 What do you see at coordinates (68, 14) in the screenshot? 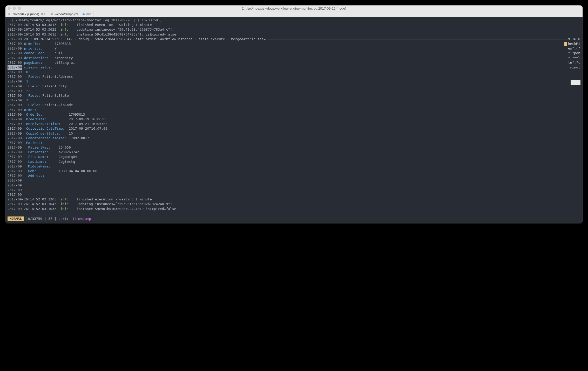
I see `tab-label: ~/code/tempo (zs...` at bounding box center [68, 14].